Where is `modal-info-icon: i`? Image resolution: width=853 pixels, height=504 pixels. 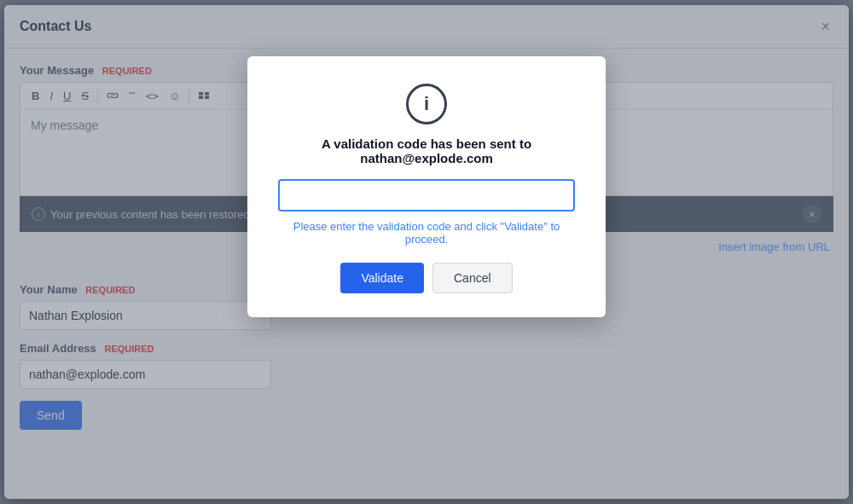
modal-info-icon: i is located at coordinates (426, 104).